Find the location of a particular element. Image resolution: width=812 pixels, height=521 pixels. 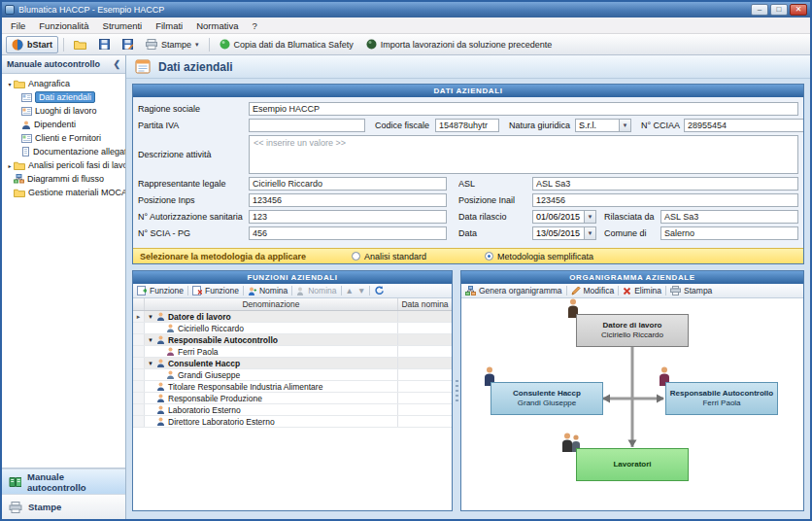

menu-filmati: Filmati is located at coordinates (169, 25).